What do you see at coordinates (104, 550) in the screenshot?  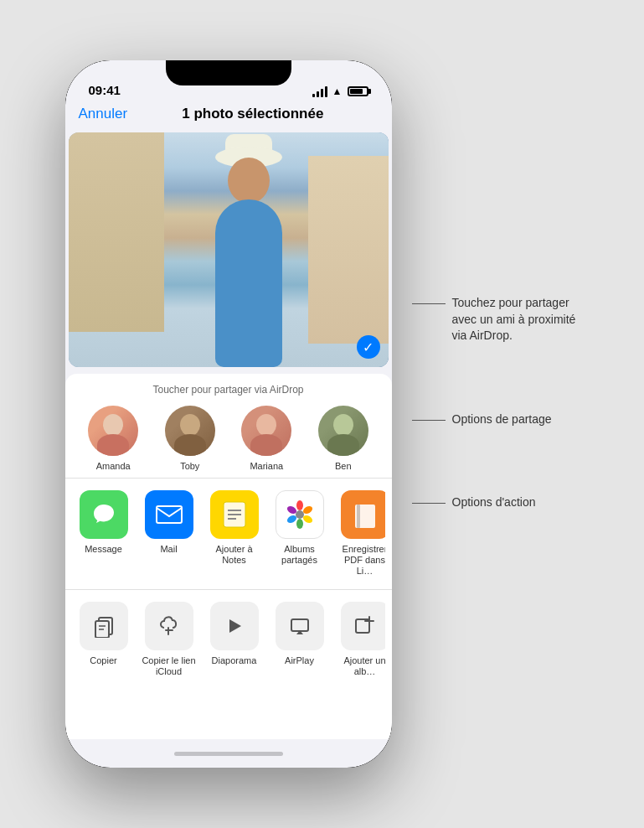 I see `share-option-message-label: Message` at bounding box center [104, 550].